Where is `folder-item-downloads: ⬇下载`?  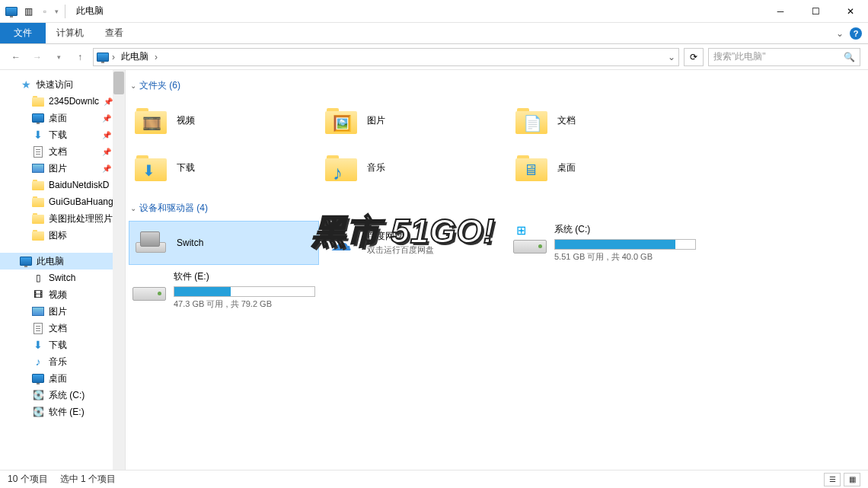
folder-item-downloads: ⬇下载 is located at coordinates (224, 167).